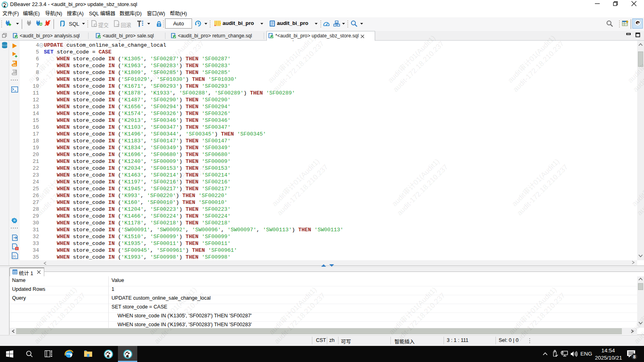  What do you see at coordinates (634, 357) in the screenshot?
I see `svg-text: 8` at bounding box center [634, 357].